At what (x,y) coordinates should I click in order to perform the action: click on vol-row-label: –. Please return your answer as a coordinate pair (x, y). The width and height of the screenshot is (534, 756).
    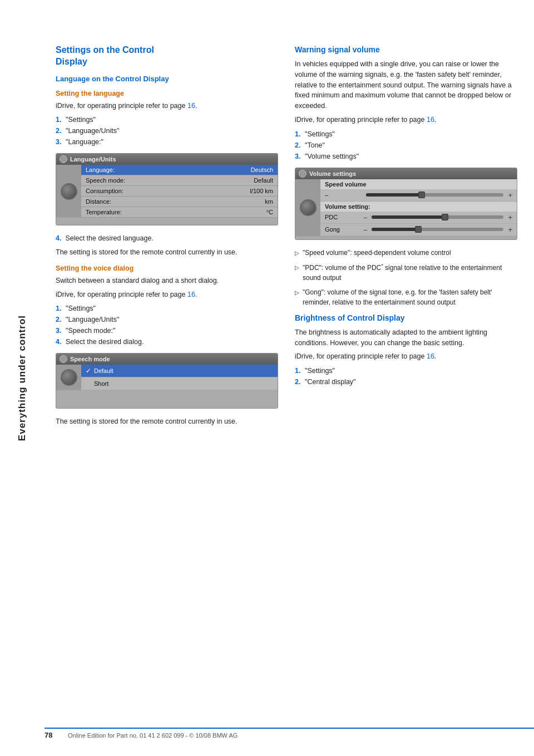
    Looking at the image, I should click on (344, 195).